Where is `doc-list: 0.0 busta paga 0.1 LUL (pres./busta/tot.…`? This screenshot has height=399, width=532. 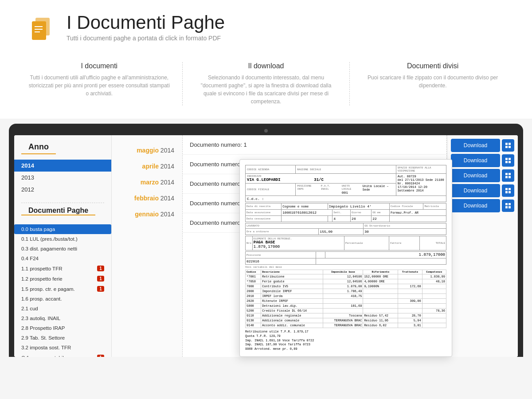
doc-list: 0.0 busta paga 0.1 LUL (pres./busta/tot.… is located at coordinates (63, 291).